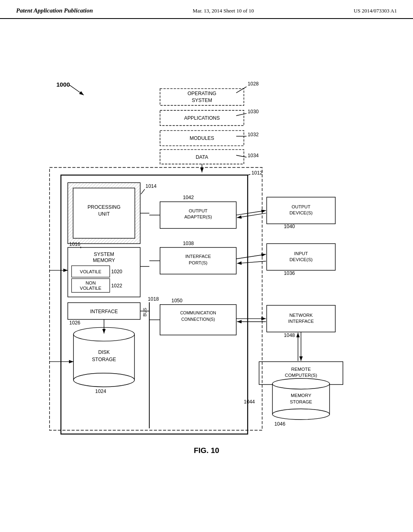 This screenshot has width=413, height=532. I want to click on text-system-memory1: SYSTEM, so click(104, 254).